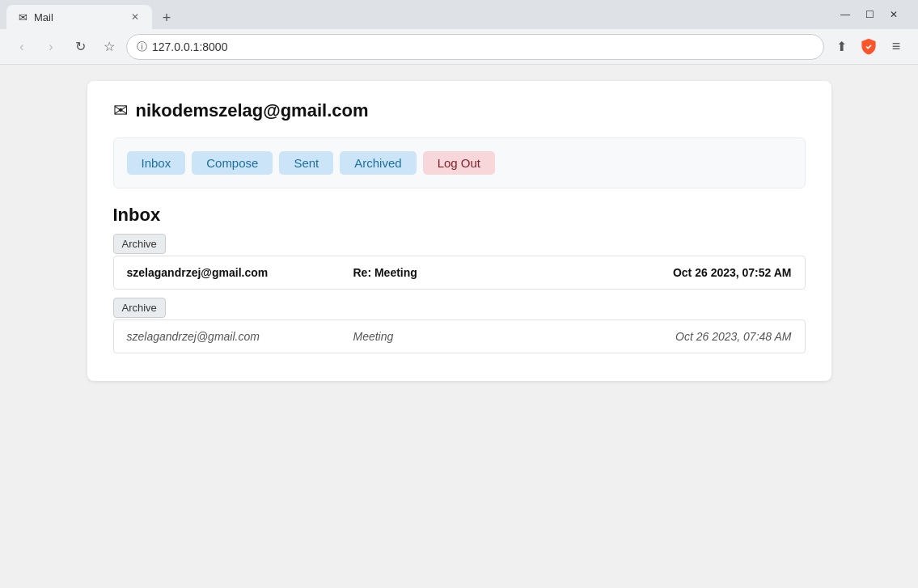 This screenshot has width=918, height=588. I want to click on address-input, so click(483, 47).